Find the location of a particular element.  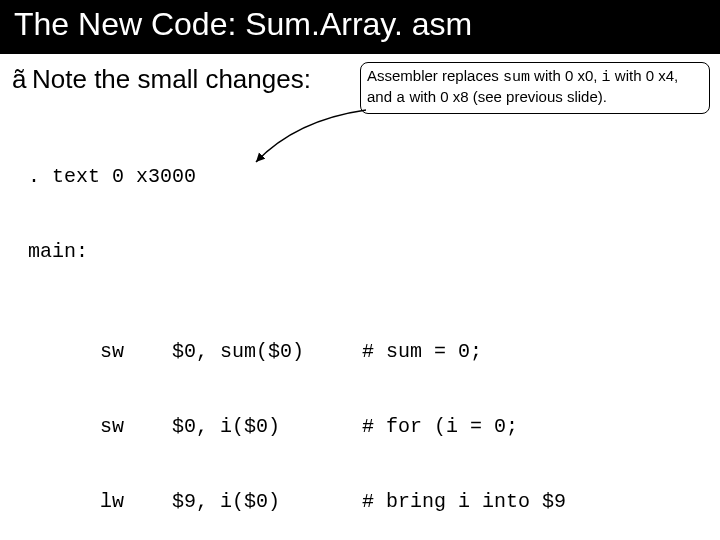

bullet-text: Note the small changes: is located at coordinates (172, 79).